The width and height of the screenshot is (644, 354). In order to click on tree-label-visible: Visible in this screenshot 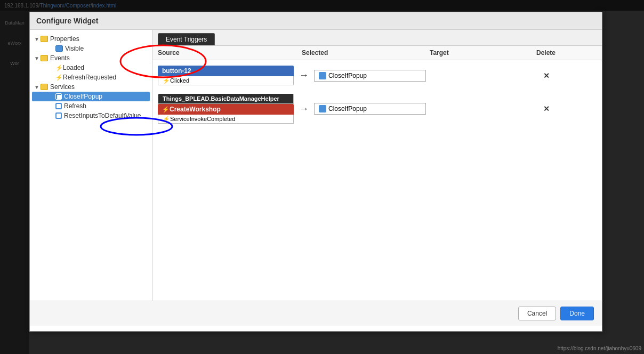, I will do `click(75, 49)`.